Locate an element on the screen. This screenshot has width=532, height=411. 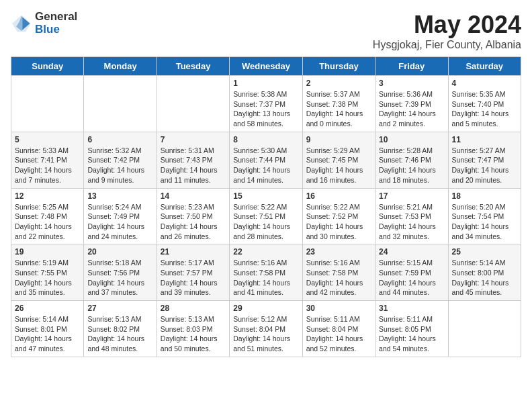
cell-content: Sunrise: 5:25 AMSunset: 7:48 PMDaylight:… is located at coordinates (47, 222).